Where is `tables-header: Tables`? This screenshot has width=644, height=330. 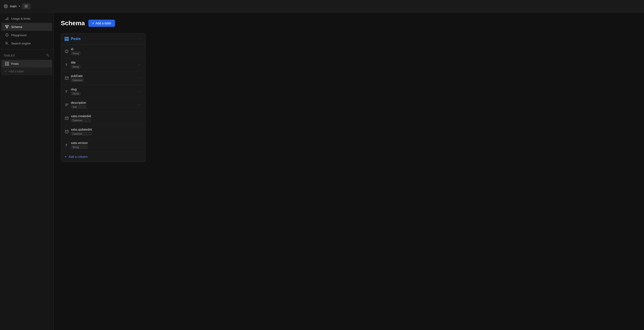 tables-header: Tables is located at coordinates (27, 55).